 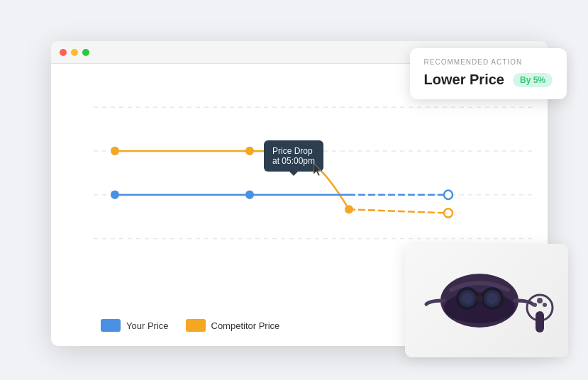 I want to click on traffic-light-red, so click(x=63, y=52).